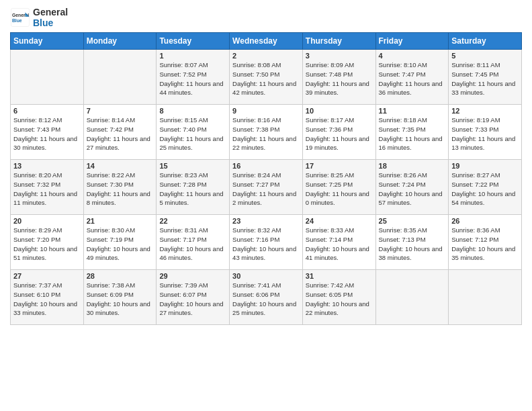 The width and height of the screenshot is (532, 411). What do you see at coordinates (266, 77) in the screenshot?
I see `week-row-1: 1Sunrise: 8:07 AMSunset: 7:52 PMDaylight…` at bounding box center [266, 77].